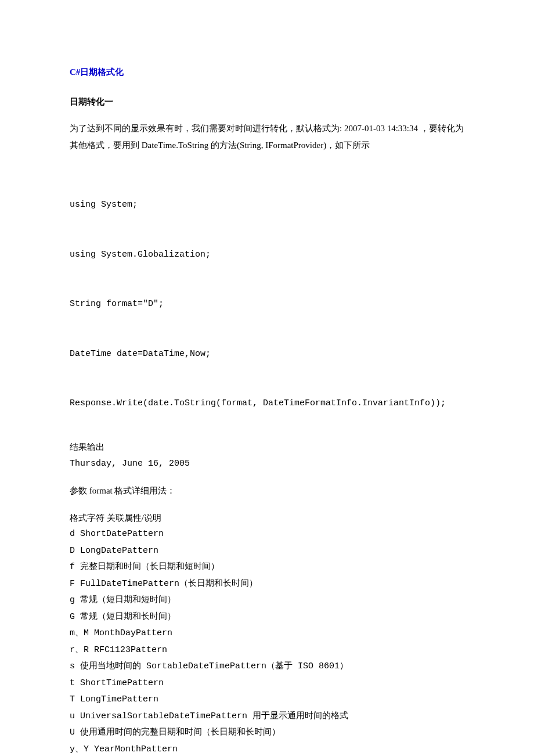 The width and height of the screenshot is (534, 756). I want to click on table-row: u UniversalSortableDateTimePattern 用于显示通…, so click(267, 717).